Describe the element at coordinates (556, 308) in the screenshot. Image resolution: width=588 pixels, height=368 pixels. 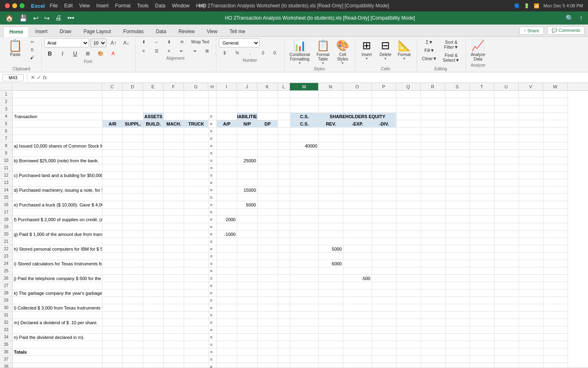
I see `cell-W30` at that location.